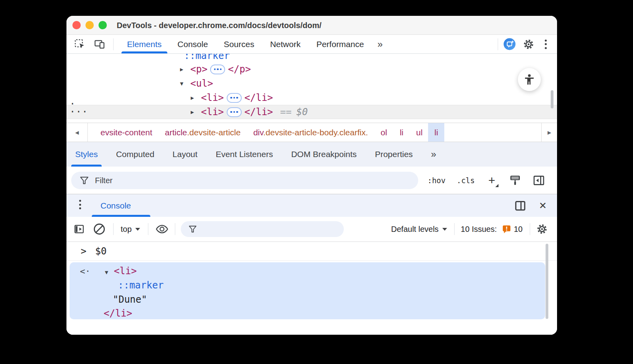  Describe the element at coordinates (203, 133) in the screenshot. I see `breadcrumb-item: article.devsite-article` at that location.